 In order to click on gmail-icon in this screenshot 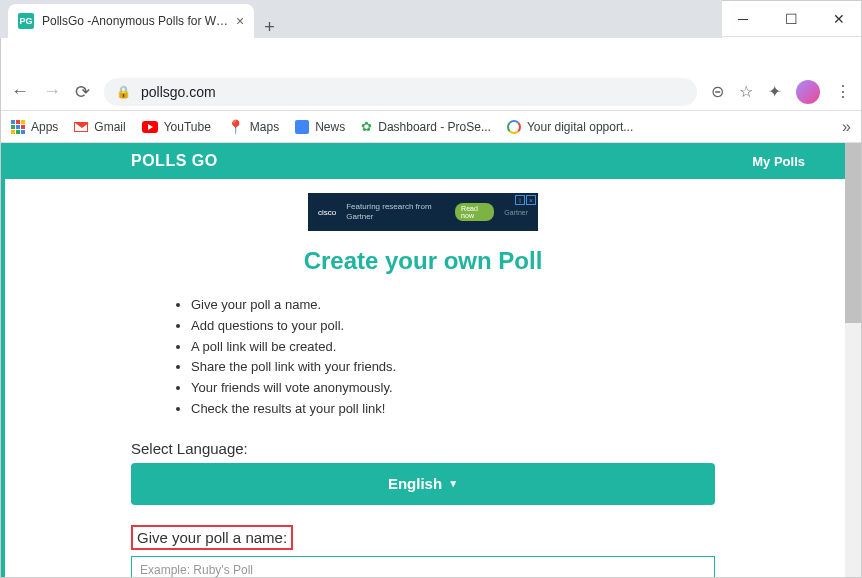, I will do `click(81, 127)`.